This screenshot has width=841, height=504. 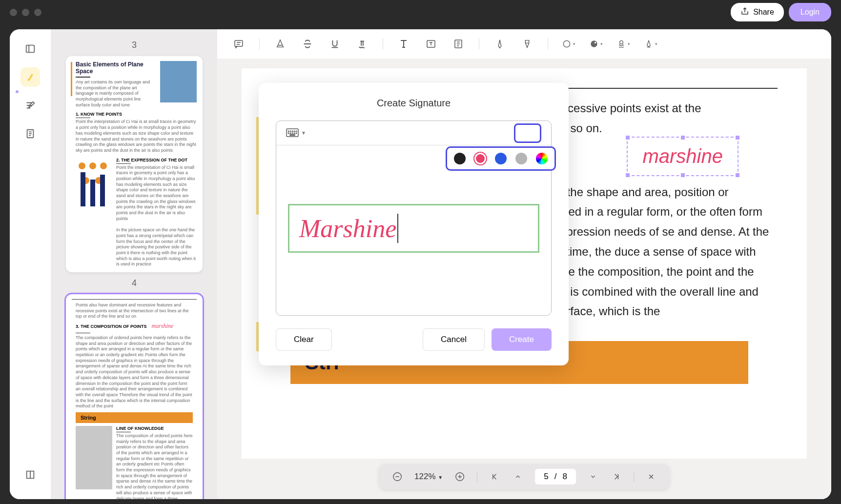 I want to click on left-rail, so click(x=30, y=264).